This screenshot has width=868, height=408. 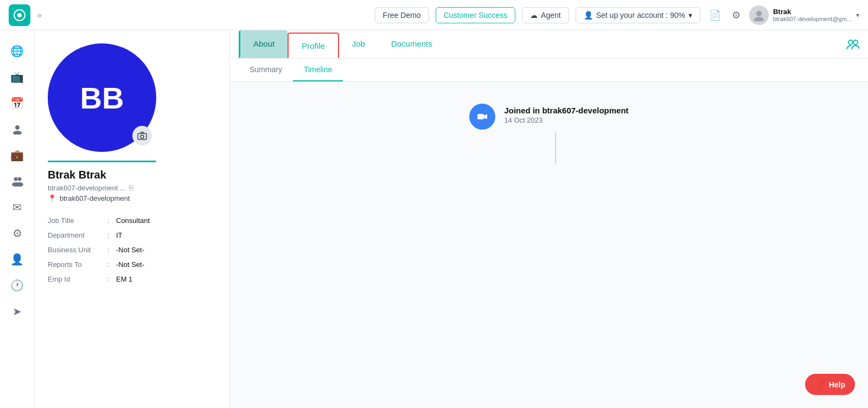 What do you see at coordinates (132, 175) in the screenshot?
I see `profile-name: Btrak Btrak` at bounding box center [132, 175].